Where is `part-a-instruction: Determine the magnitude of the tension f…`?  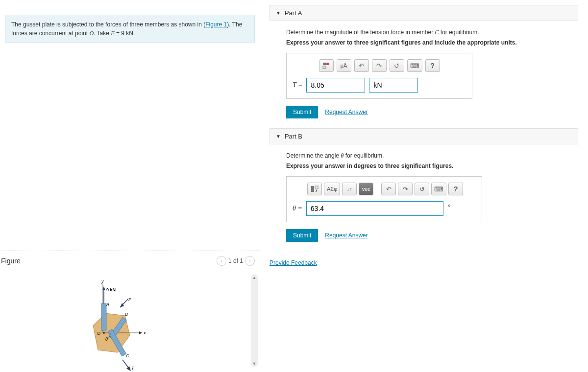 part-a-instruction: Determine the magnitude of the tension f… is located at coordinates (432, 32).